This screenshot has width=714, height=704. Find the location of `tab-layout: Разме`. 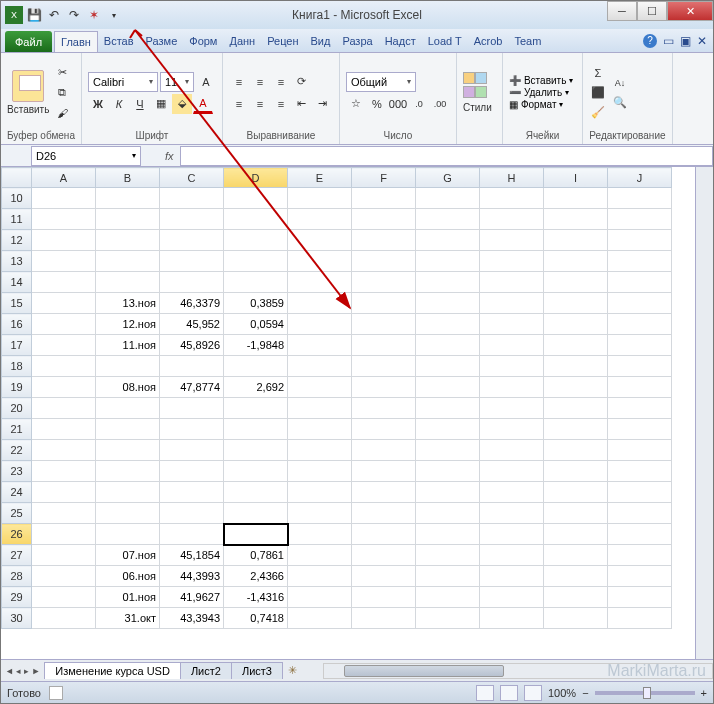

tab-layout: Разме is located at coordinates (162, 40).